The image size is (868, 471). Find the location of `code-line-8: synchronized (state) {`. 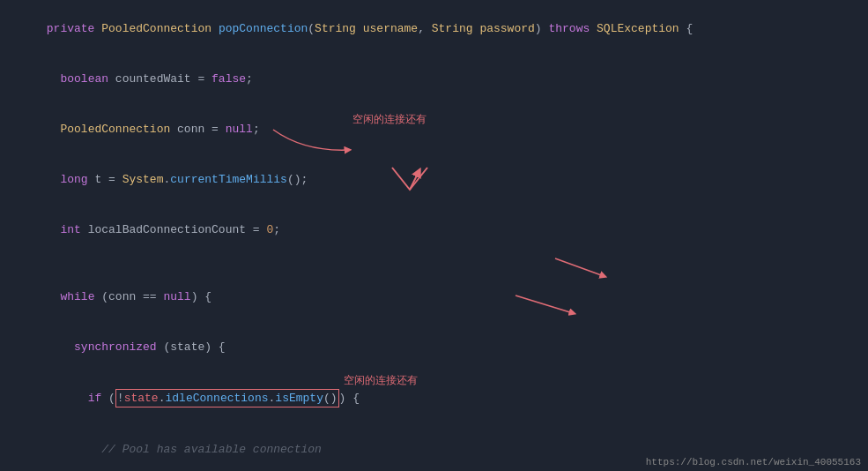

code-line-8: synchronized (state) { is located at coordinates (434, 348).